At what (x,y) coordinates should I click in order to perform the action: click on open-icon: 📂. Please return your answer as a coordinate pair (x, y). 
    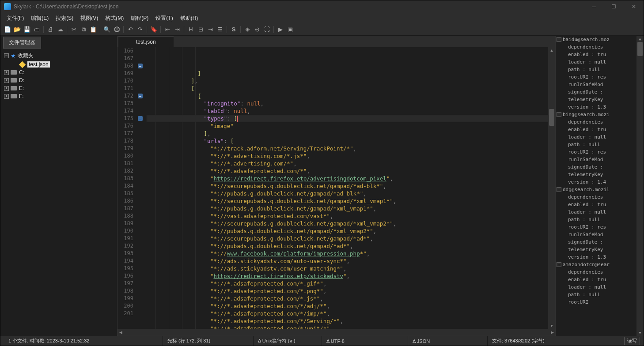
    Looking at the image, I should click on (17, 30).